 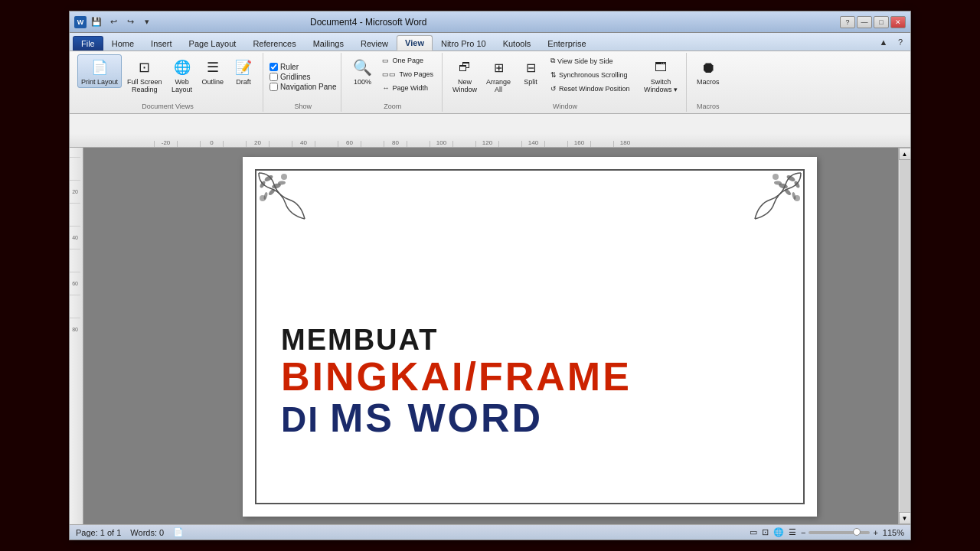 What do you see at coordinates (579, 144) in the screenshot?
I see `ruler-mark: 160` at bounding box center [579, 144].